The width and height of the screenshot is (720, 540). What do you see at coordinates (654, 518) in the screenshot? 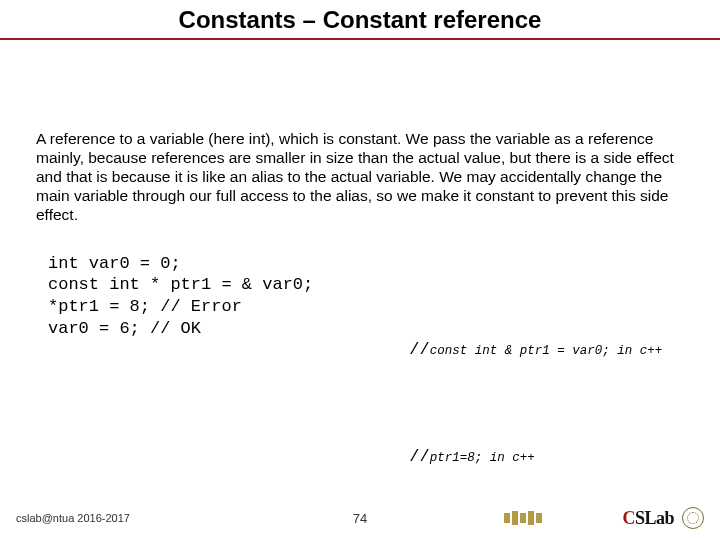
I see `cslab-label-tail: SLab` at bounding box center [654, 518].